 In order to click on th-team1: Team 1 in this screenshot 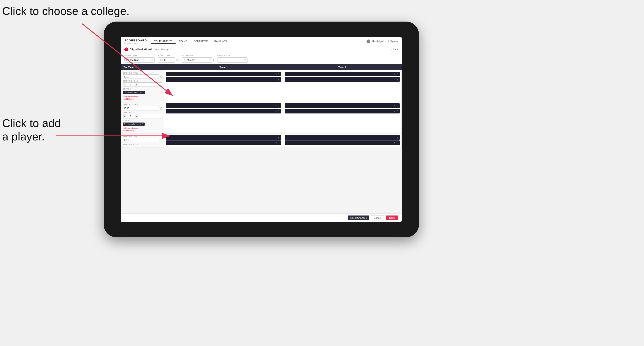, I will do `click(224, 67)`.